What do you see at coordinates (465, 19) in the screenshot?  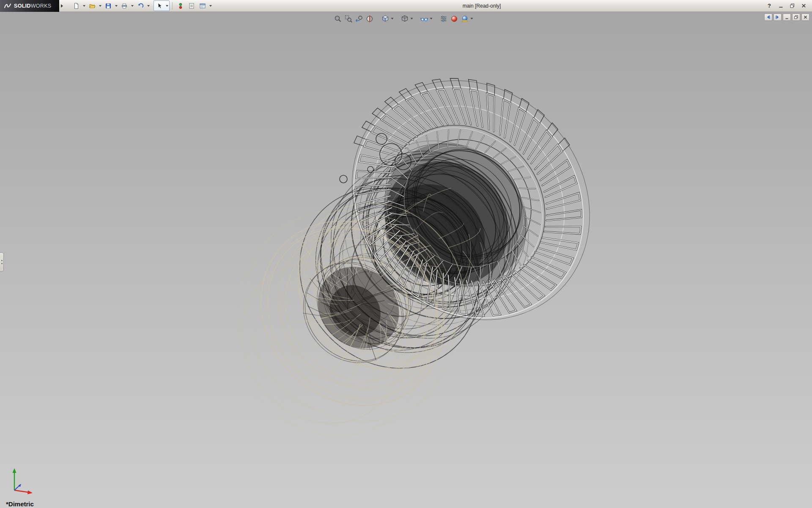 I see `apply-scene-button` at bounding box center [465, 19].